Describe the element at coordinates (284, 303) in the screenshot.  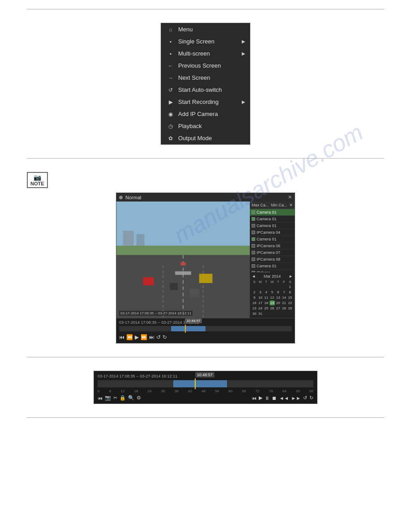
I see `cal-day-21: 21` at that location.